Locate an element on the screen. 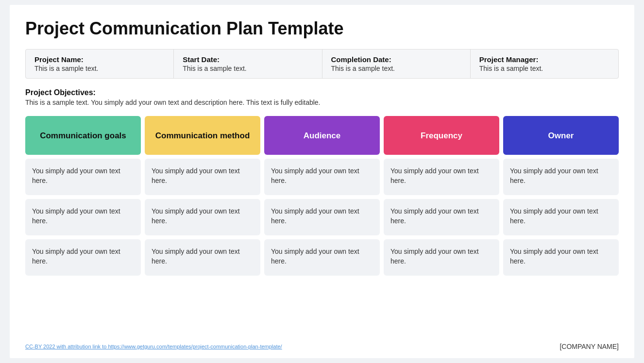  page-title: Project Communication Plan Template is located at coordinates (322, 28).